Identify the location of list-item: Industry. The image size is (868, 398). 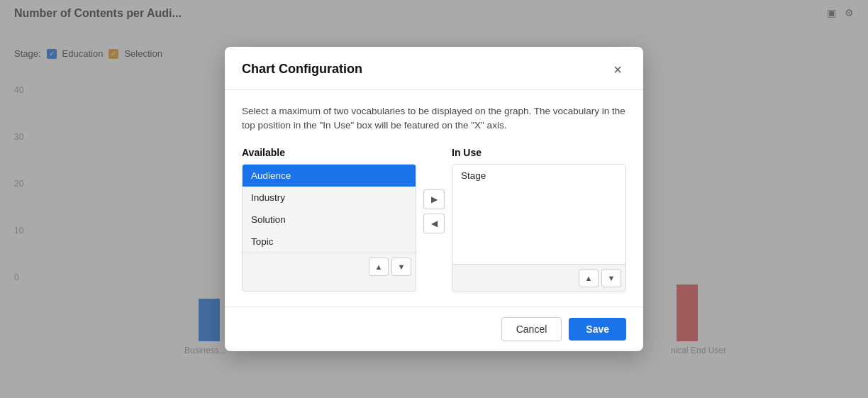
(329, 197).